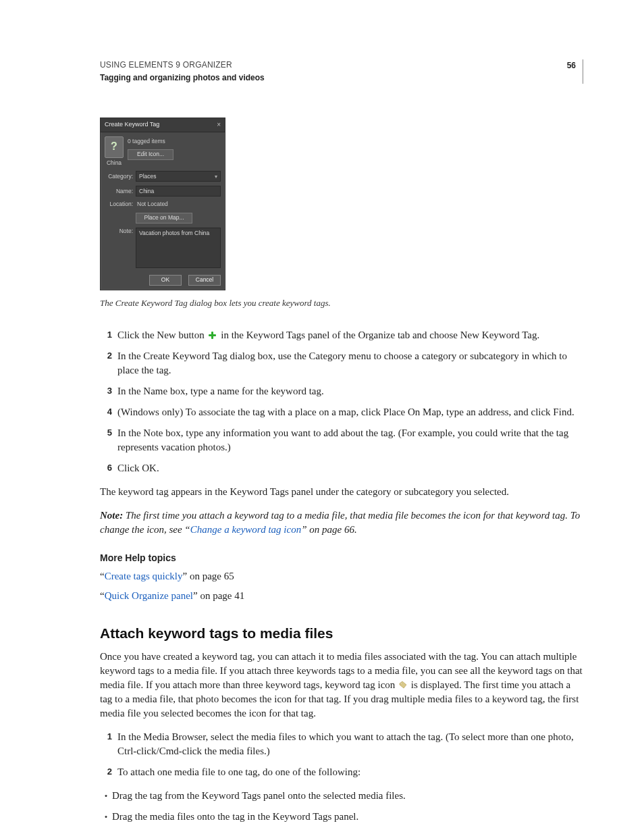 The height and width of the screenshot is (834, 644). Describe the element at coordinates (342, 755) in the screenshot. I see `steps-list: 1 In the Media Browser, select the media…` at that location.